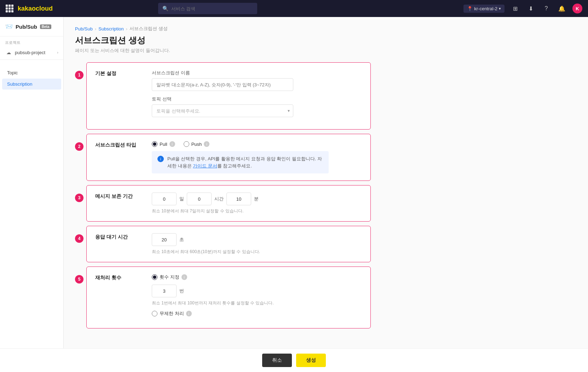 The image size is (588, 372). What do you see at coordinates (311, 360) in the screenshot?
I see `create-button: 생성` at bounding box center [311, 360].